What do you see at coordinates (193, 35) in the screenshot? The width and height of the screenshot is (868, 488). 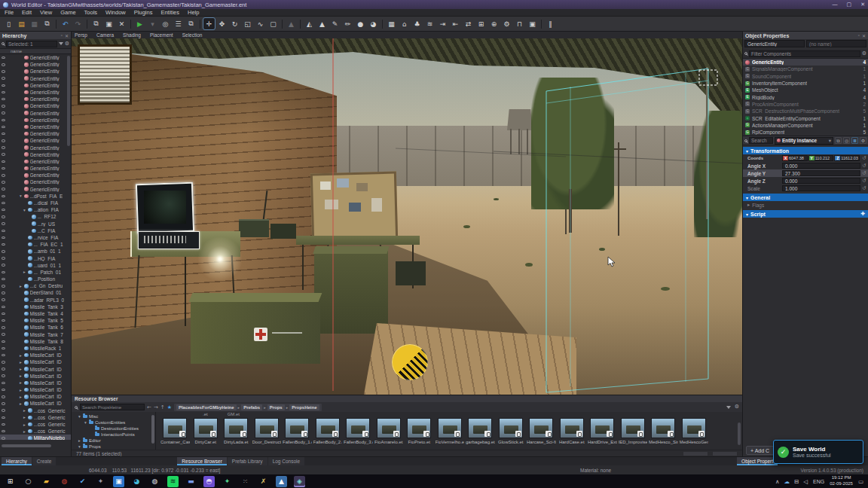 I see `viewport-tab-selection: Selection` at bounding box center [193, 35].